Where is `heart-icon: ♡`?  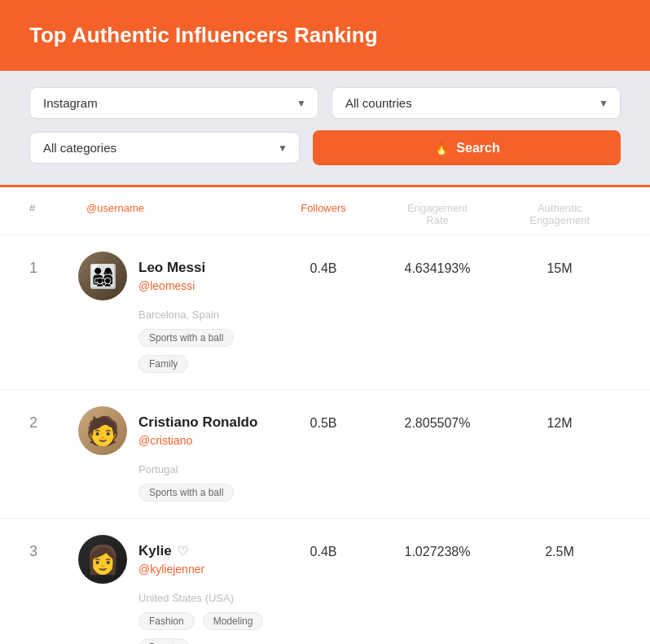
heart-icon: ♡ is located at coordinates (182, 552).